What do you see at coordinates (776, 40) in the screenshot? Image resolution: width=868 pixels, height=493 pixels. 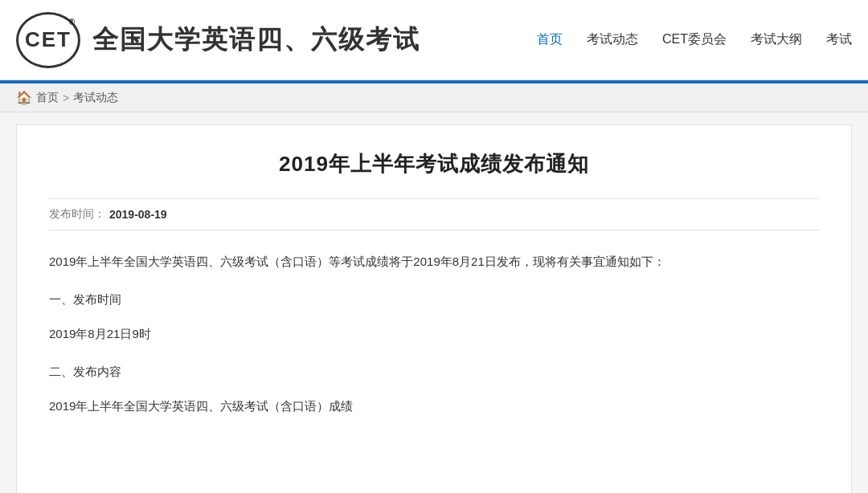 I see `nav-item-syllabus: 考试大纲` at bounding box center [776, 40].